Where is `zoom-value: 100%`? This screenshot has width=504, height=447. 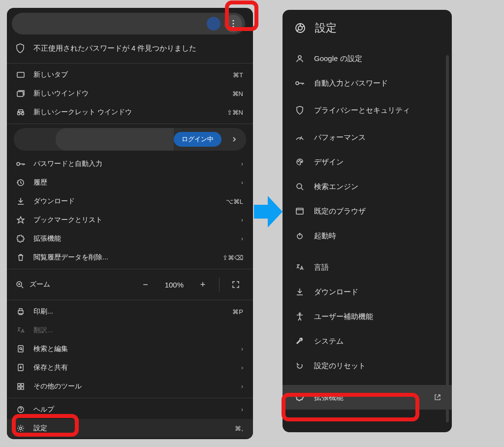 zoom-value: 100% is located at coordinates (174, 285).